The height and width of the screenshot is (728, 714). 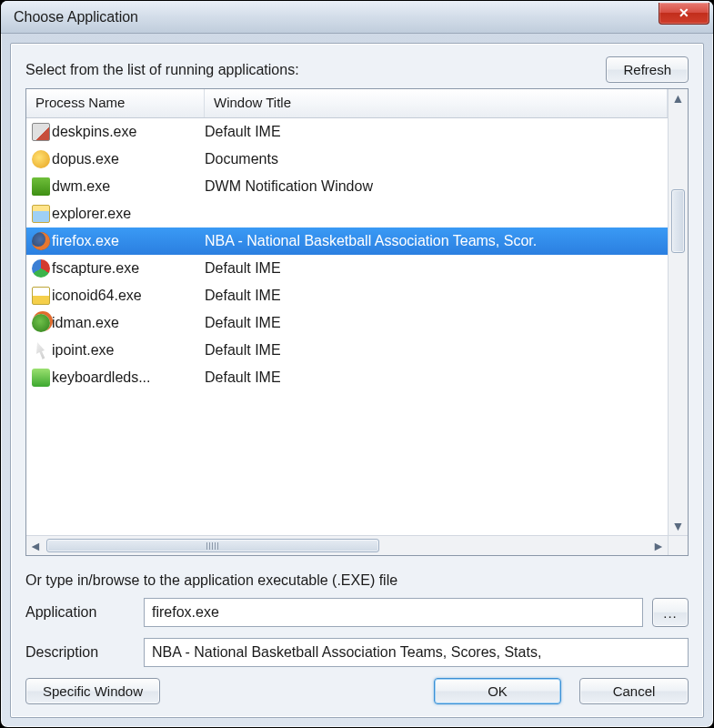 I want to click on instruction-bottom: Or type in/browse to the application exe…, so click(x=357, y=581).